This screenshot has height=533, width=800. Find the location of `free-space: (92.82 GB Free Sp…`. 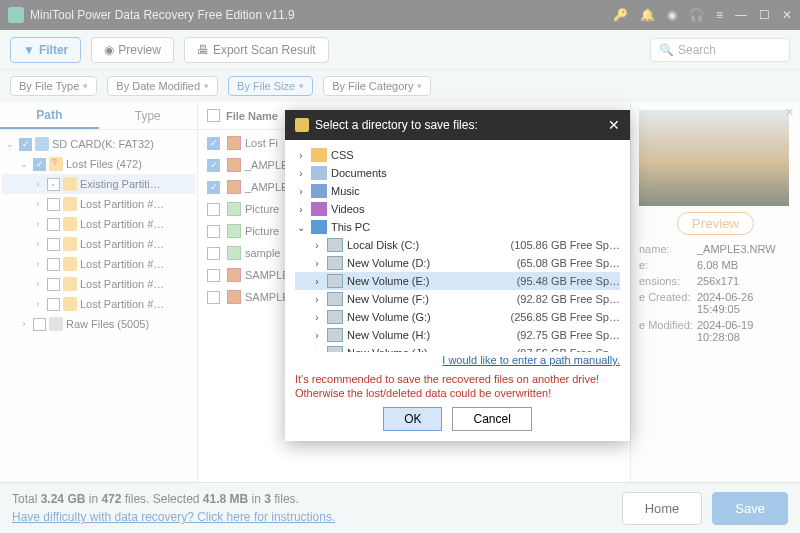

free-space: (92.82 GB Free Sp… is located at coordinates (568, 299).